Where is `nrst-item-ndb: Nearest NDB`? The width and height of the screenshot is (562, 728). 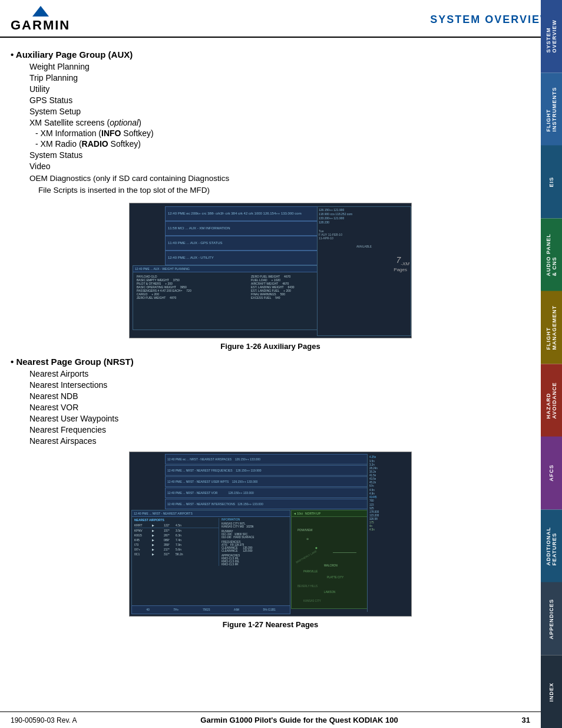
nrst-item-ndb: Nearest NDB is located at coordinates (280, 396).